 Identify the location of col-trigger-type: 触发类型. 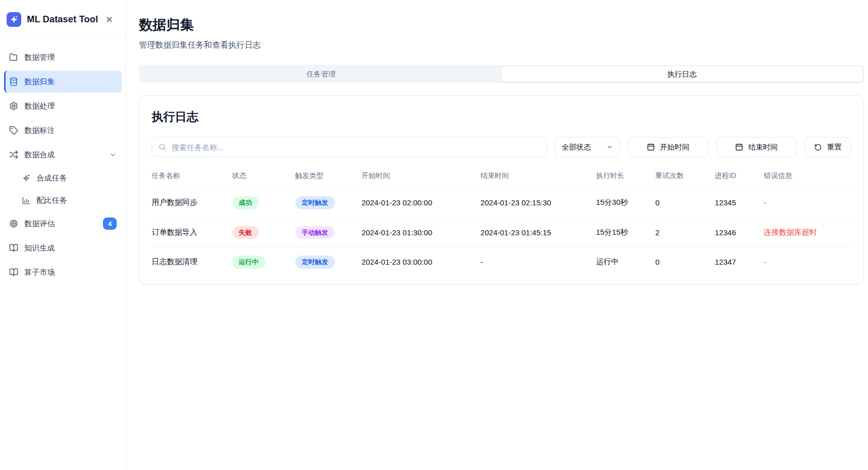
(329, 177).